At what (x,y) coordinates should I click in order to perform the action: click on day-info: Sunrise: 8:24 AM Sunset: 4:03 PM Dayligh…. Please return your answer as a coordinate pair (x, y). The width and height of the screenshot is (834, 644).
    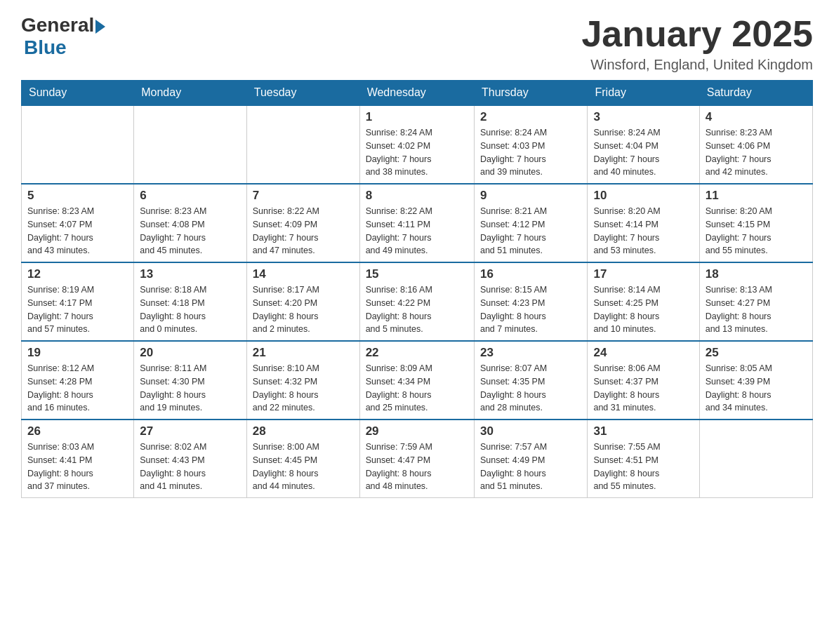
    Looking at the image, I should click on (531, 153).